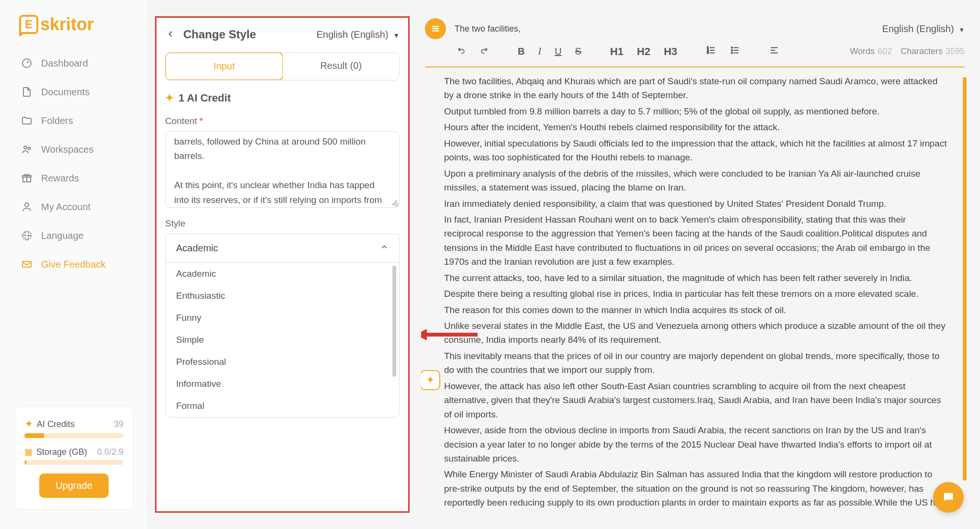 The height and width of the screenshot is (529, 980). I want to click on italic-button: I, so click(540, 52).